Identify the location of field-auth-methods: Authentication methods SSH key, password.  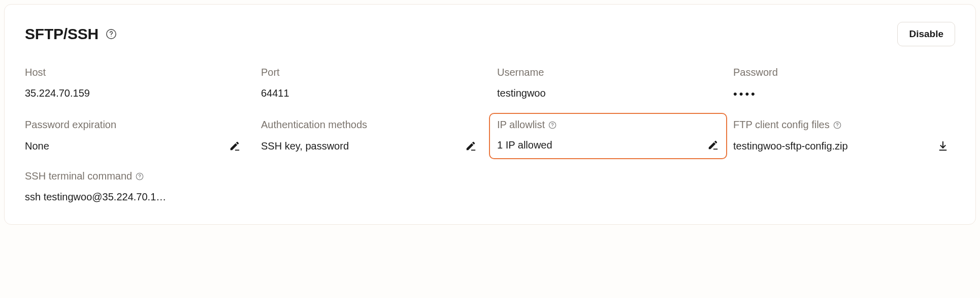
(372, 135).